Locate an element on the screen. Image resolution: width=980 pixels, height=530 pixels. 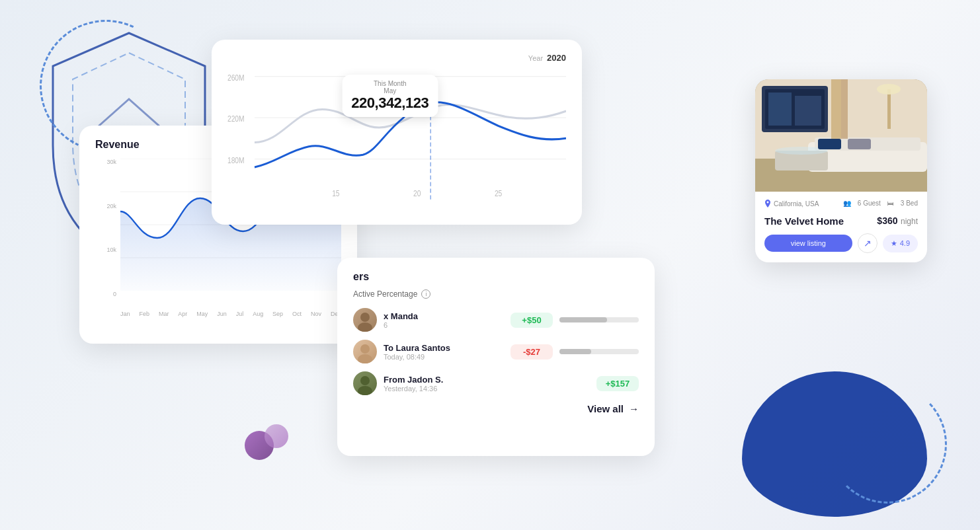
x-label-jan: Jan is located at coordinates (126, 314).